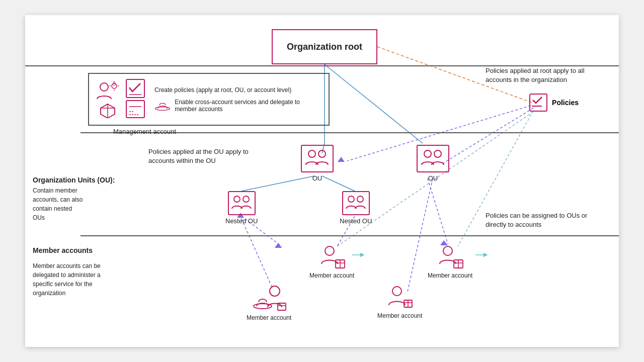 The width and height of the screenshot is (644, 362). I want to click on member-section-label: Member accounts, so click(62, 250).